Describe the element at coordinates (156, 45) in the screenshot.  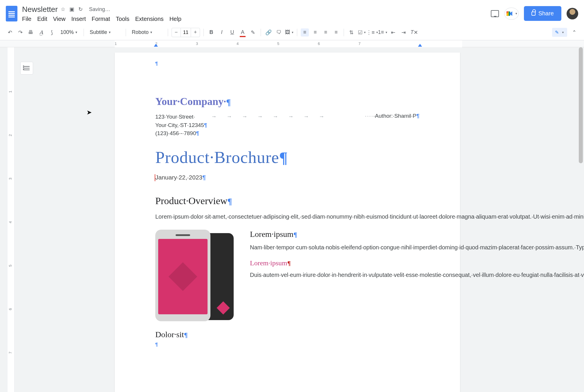
I see `indent-marker-left` at that location.